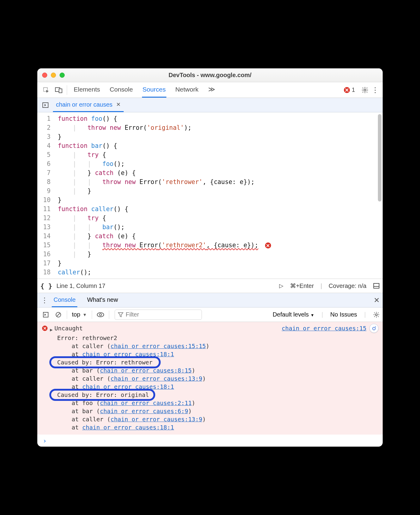 This screenshot has width=420, height=515. I want to click on cursor-position: Line 1, Column 17, so click(81, 286).